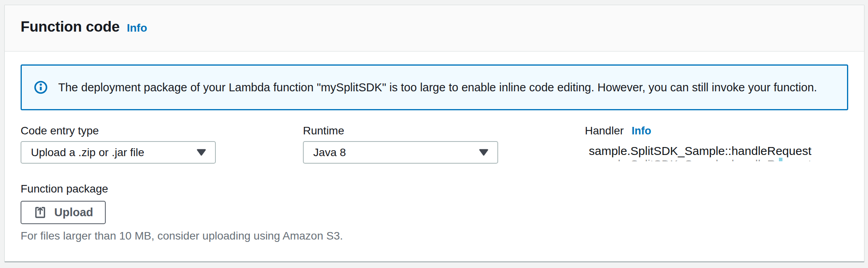  What do you see at coordinates (401, 153) in the screenshot?
I see `runtime-select: Java 8` at bounding box center [401, 153].